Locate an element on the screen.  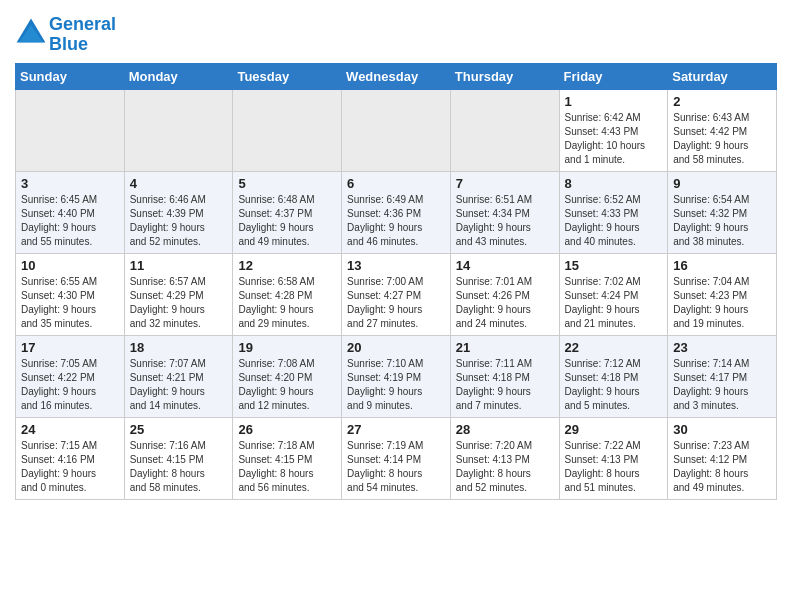
day-info: Sunrise: 7:10 AM Sunset: 4:19 PM Dayligh… is located at coordinates (396, 385).